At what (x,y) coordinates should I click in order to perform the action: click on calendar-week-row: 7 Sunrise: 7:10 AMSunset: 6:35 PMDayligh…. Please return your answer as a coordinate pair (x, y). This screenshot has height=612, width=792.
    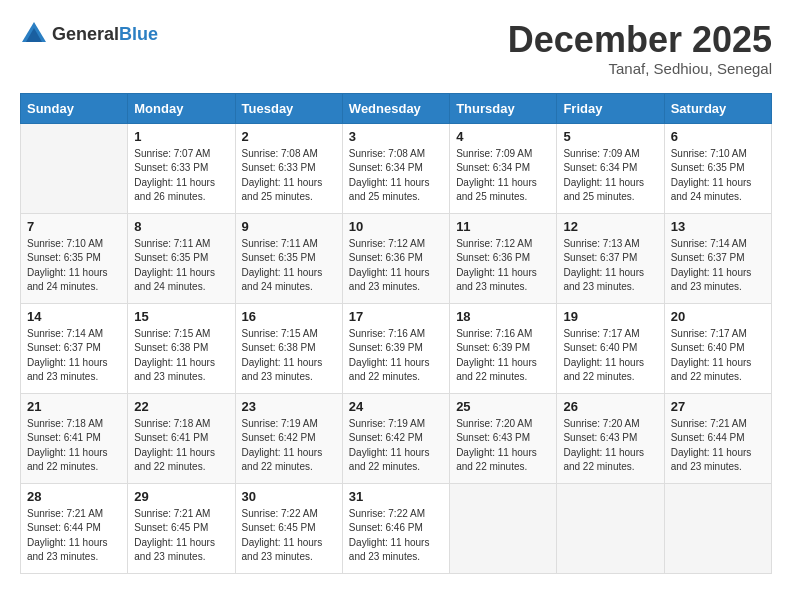
    Looking at the image, I should click on (396, 258).